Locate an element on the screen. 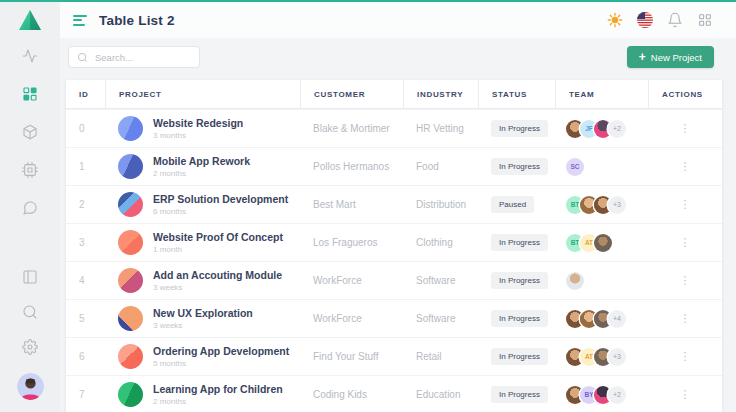 Image resolution: width=736 pixels, height=412 pixels. team-cell: SC is located at coordinates (602, 166).